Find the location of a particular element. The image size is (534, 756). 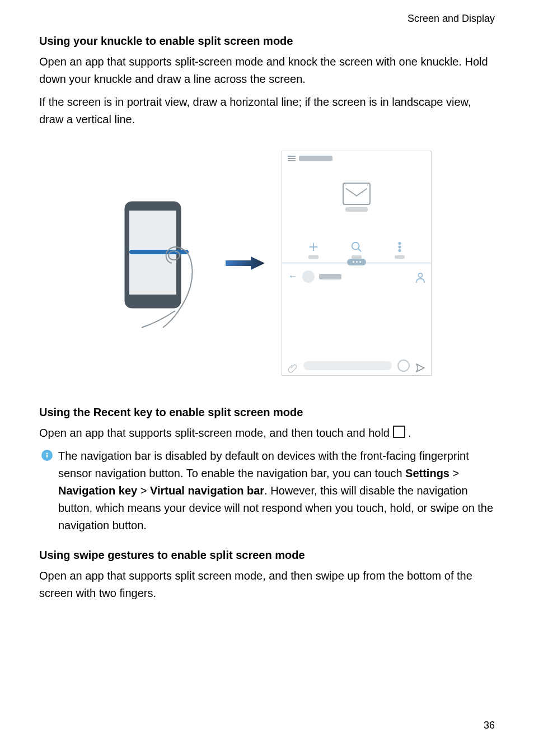

emoji-icon is located at coordinates (404, 366).